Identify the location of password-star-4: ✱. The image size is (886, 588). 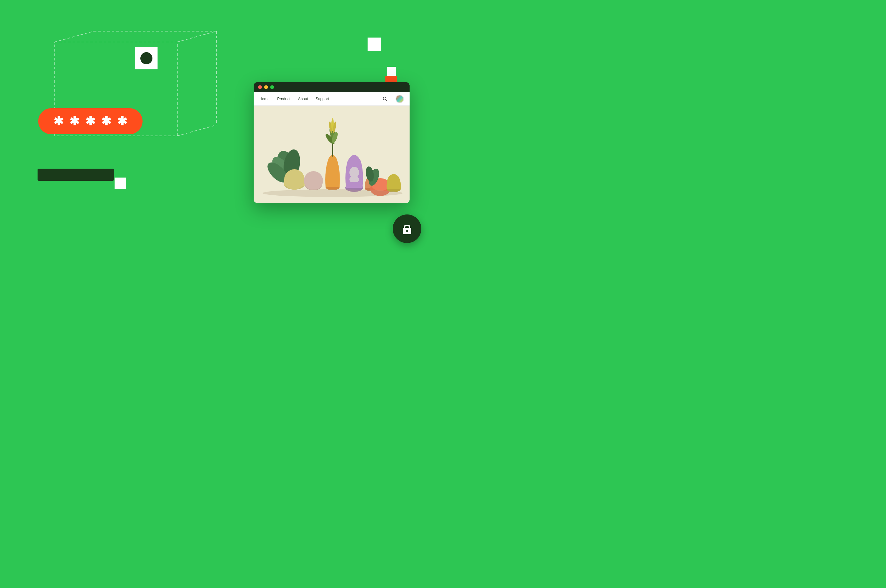
(107, 121).